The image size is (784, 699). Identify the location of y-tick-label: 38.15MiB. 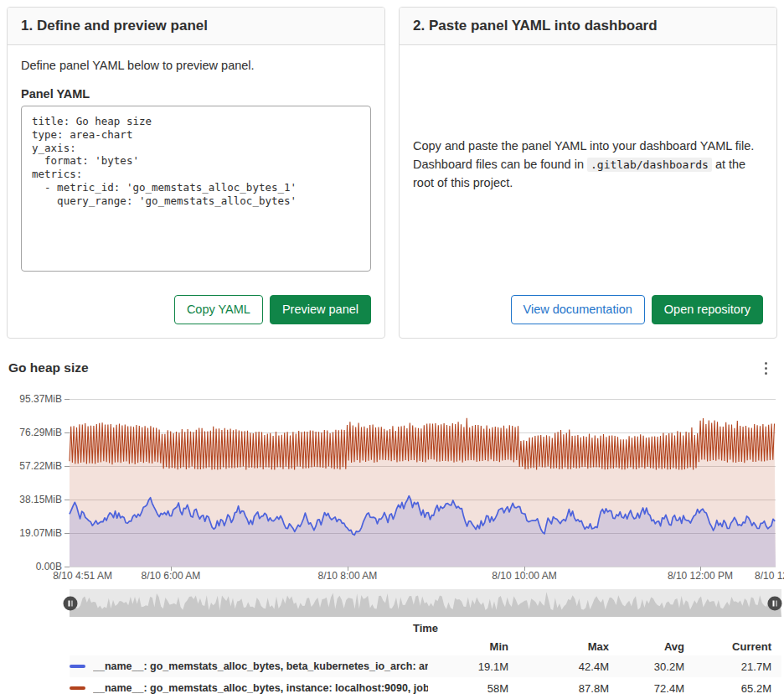
(34, 500).